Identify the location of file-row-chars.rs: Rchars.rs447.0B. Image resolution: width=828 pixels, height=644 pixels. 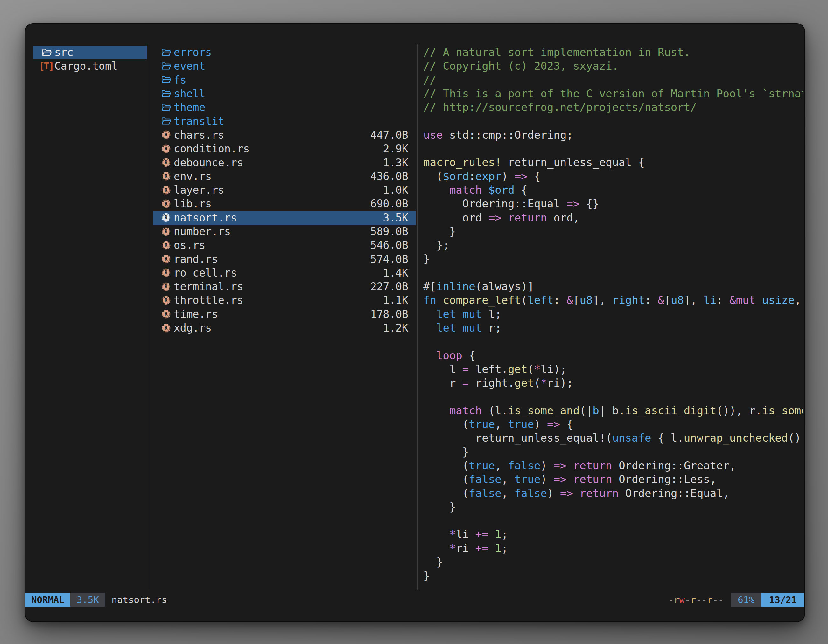
(284, 135).